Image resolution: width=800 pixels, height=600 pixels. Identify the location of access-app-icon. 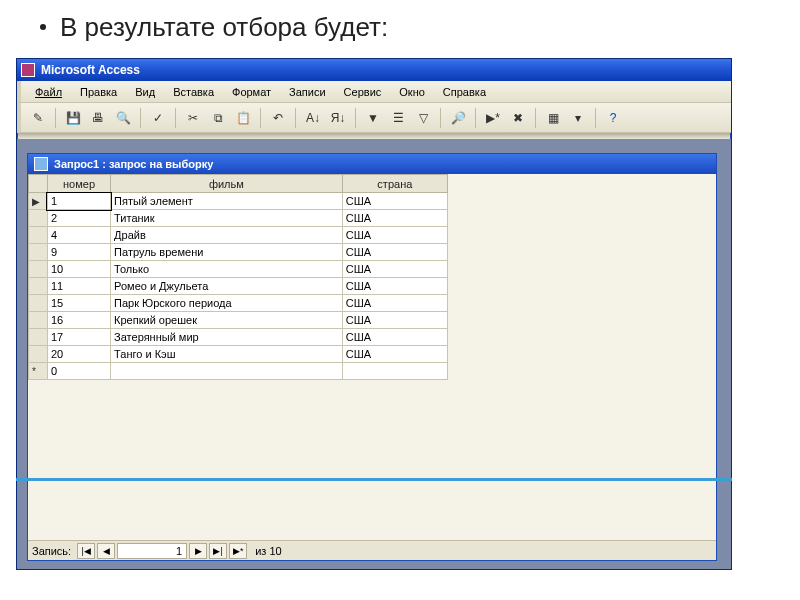
(28, 70).